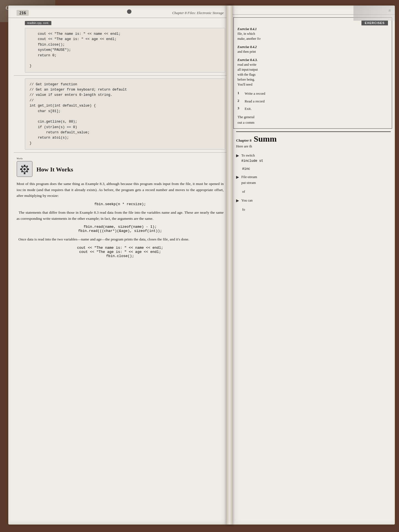 This screenshot has height=532, width=399. I want to click on exercises-box: EXERCISES Exercise 8.4.1 file, in whichm…, so click(313, 73).